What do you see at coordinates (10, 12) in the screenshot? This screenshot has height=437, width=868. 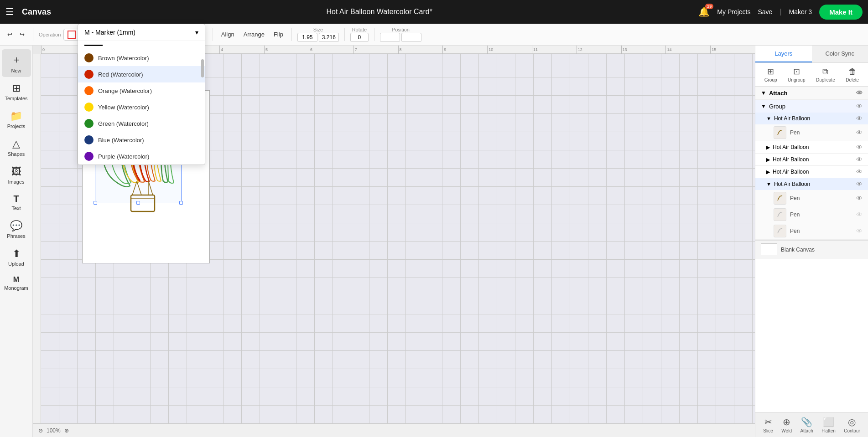 I see `hamburger-icon: ☰` at bounding box center [10, 12].